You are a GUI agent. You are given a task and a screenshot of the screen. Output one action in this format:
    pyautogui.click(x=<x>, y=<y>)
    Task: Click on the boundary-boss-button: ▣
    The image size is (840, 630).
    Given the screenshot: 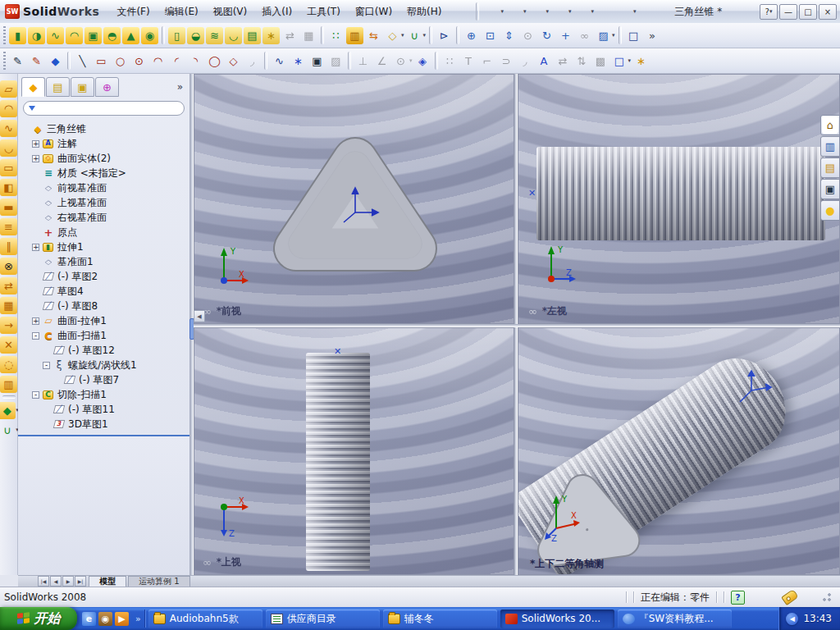 What is the action you would take?
    pyautogui.click(x=94, y=35)
    